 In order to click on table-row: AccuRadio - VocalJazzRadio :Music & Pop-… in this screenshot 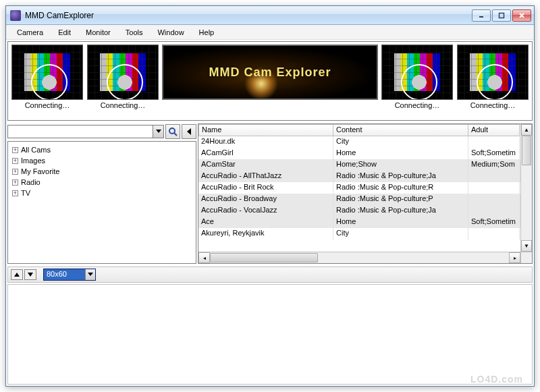, I will do `click(365, 211)`.